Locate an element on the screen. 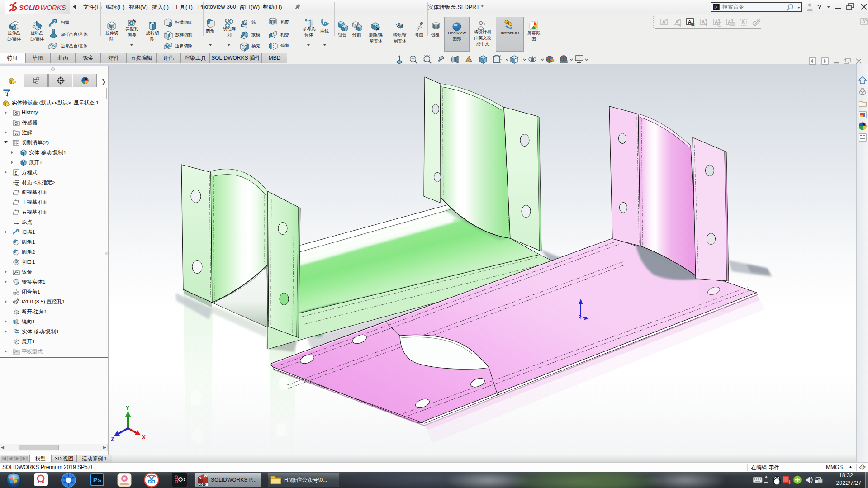  svg-text: W is located at coordinates (206, 476).